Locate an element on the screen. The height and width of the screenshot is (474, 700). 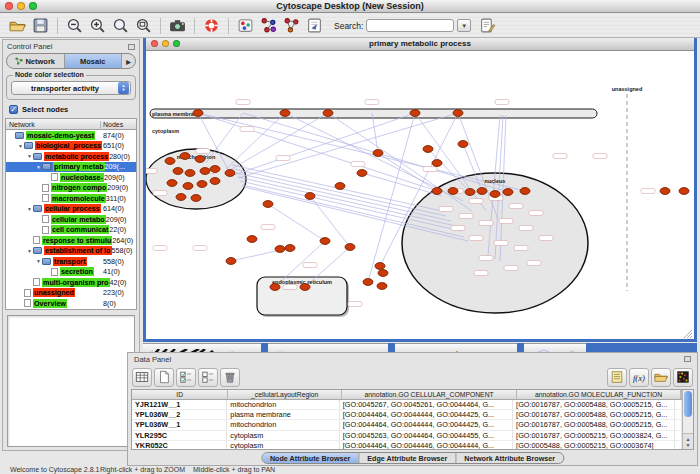
import-attributes-button is located at coordinates (661, 378).